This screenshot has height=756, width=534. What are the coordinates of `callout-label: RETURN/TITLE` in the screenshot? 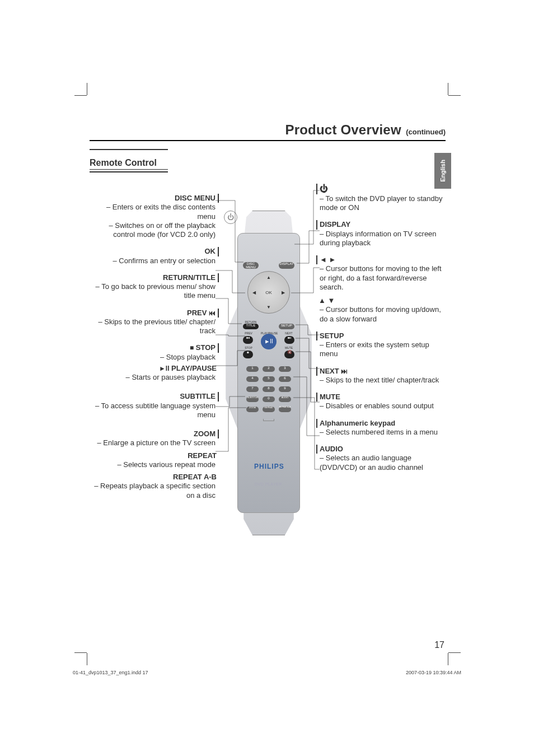 It's located at (154, 278).